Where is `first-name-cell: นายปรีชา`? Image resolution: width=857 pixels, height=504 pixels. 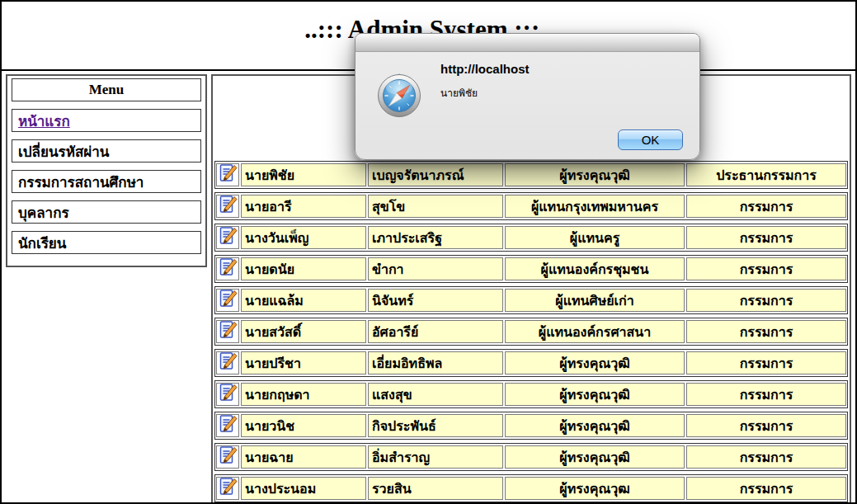 first-name-cell: นายปรีชา is located at coordinates (304, 363).